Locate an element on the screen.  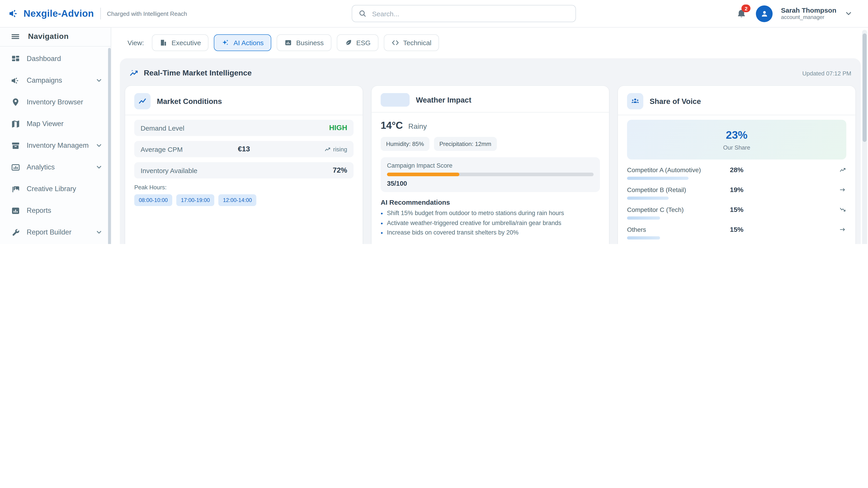
sidebar-item-label: Dashboard is located at coordinates (65, 59).